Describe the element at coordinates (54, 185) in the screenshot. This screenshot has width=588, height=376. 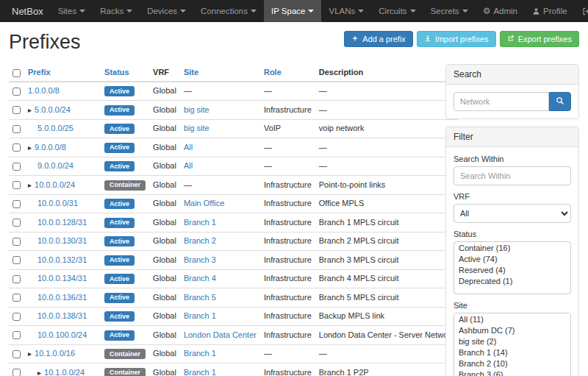
I see `prefix-link: 10.0.0.0/24` at that location.